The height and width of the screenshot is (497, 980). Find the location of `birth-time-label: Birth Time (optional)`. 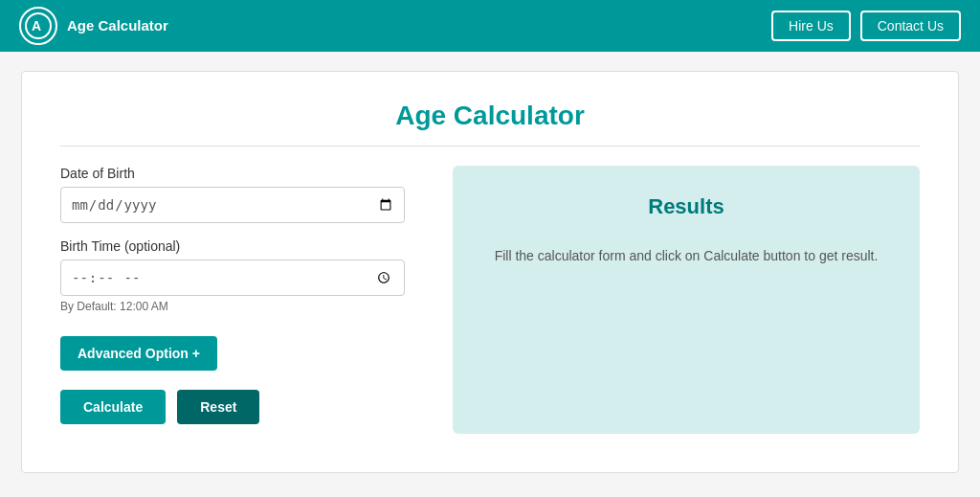

birth-time-label: Birth Time (optional) is located at coordinates (242, 246).